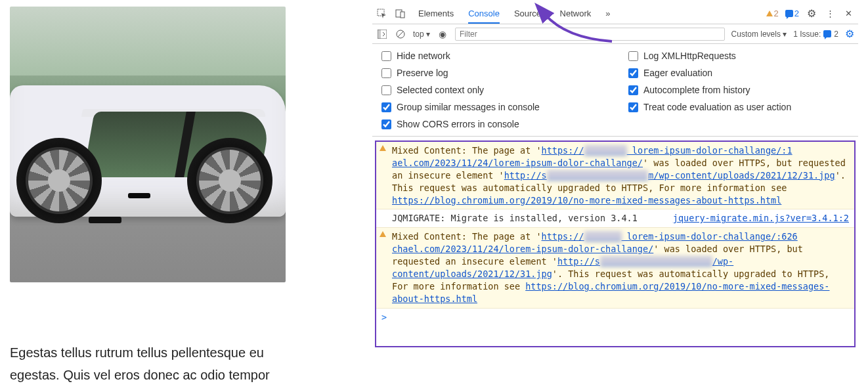 This screenshot has height=390, width=868. What do you see at coordinates (850, 34) in the screenshot?
I see `console-settings-icon: ⚙` at bounding box center [850, 34].